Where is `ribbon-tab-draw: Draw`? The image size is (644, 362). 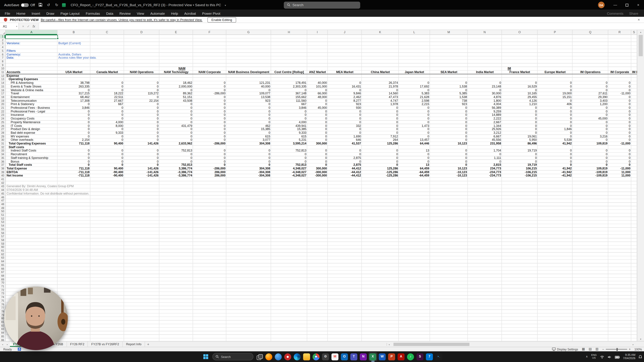
ribbon-tab-draw: Draw is located at coordinates (50, 13).